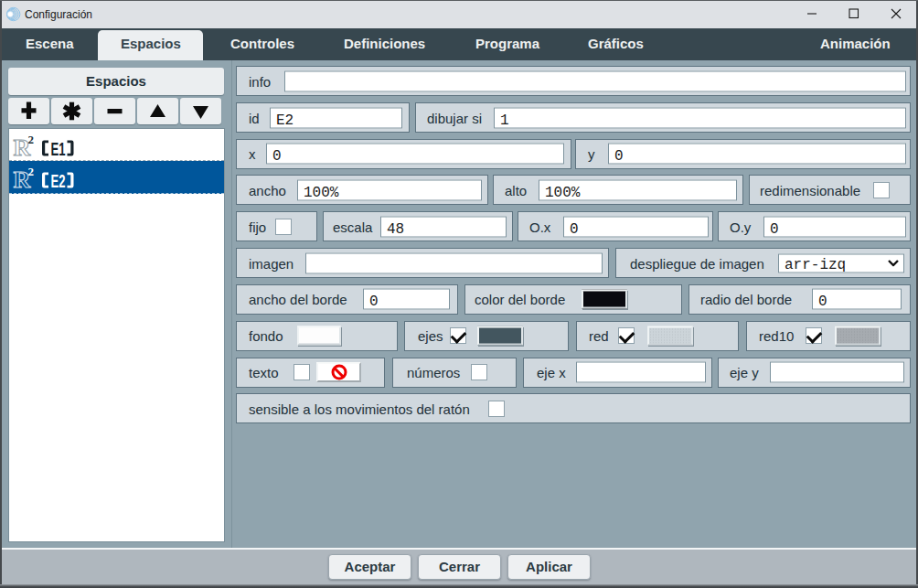 The image size is (918, 588). Describe the element at coordinates (59, 181) in the screenshot. I see `svg-text: E2` at that location.